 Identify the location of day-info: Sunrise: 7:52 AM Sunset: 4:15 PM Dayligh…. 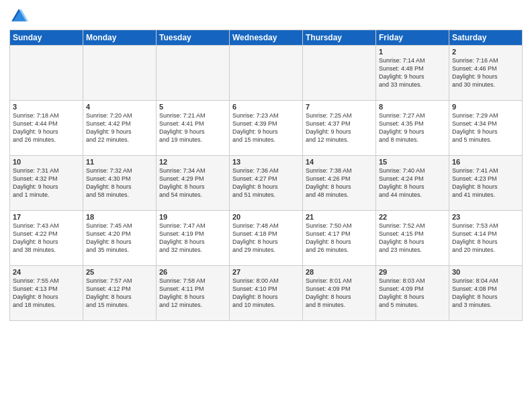
(412, 238).